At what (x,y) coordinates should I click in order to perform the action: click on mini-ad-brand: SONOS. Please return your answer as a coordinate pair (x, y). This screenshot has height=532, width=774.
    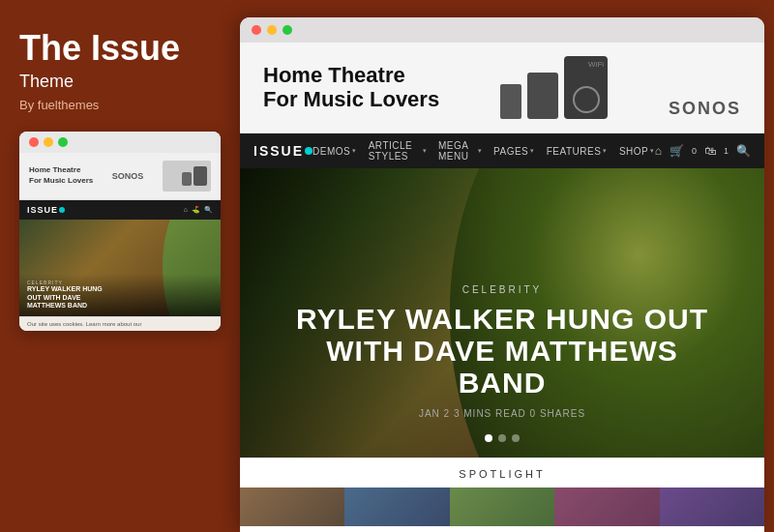
    Looking at the image, I should click on (128, 176).